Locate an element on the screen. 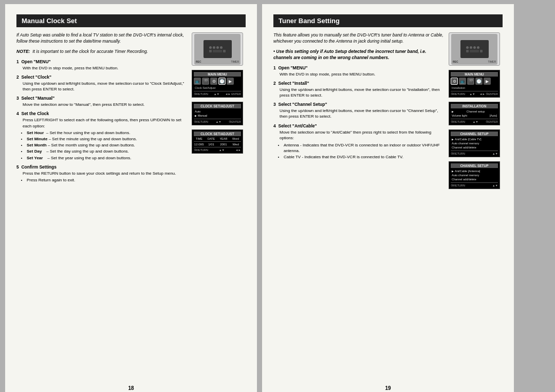 Image resolution: width=555 pixels, height=392 pixels. left-steps-col: If Auto Setup was unable to find a local… is located at coordinates (102, 109).